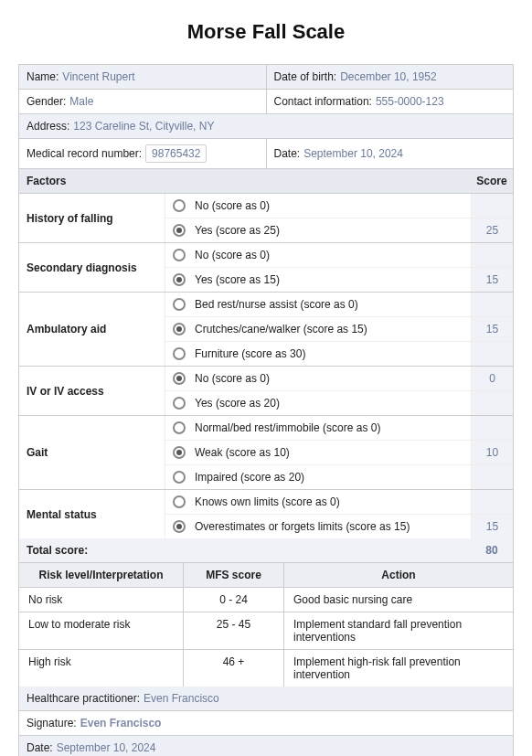 This screenshot has height=756, width=532. What do you see at coordinates (234, 600) in the screenshot?
I see `risk-mfs: 0 - 24` at bounding box center [234, 600].